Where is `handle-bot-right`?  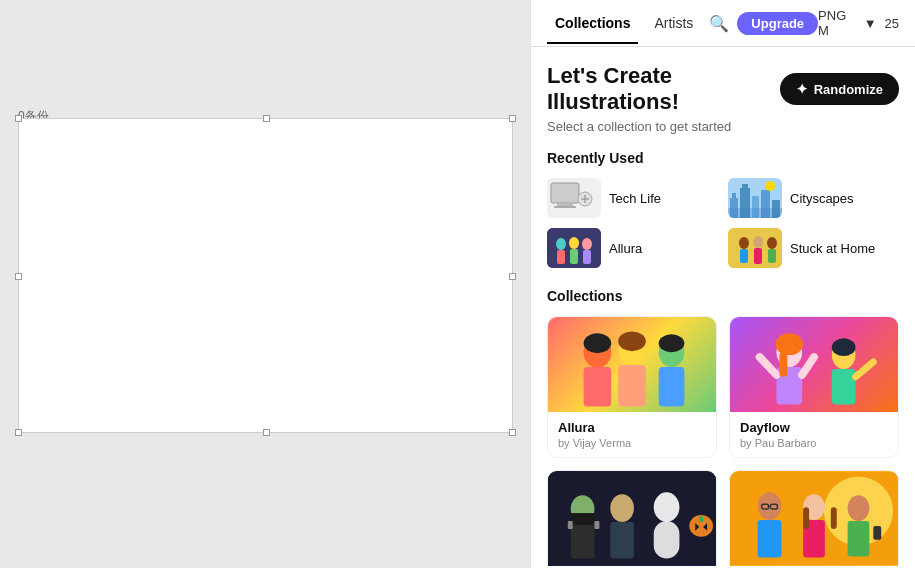
handle-bot-right is located at coordinates (512, 432).